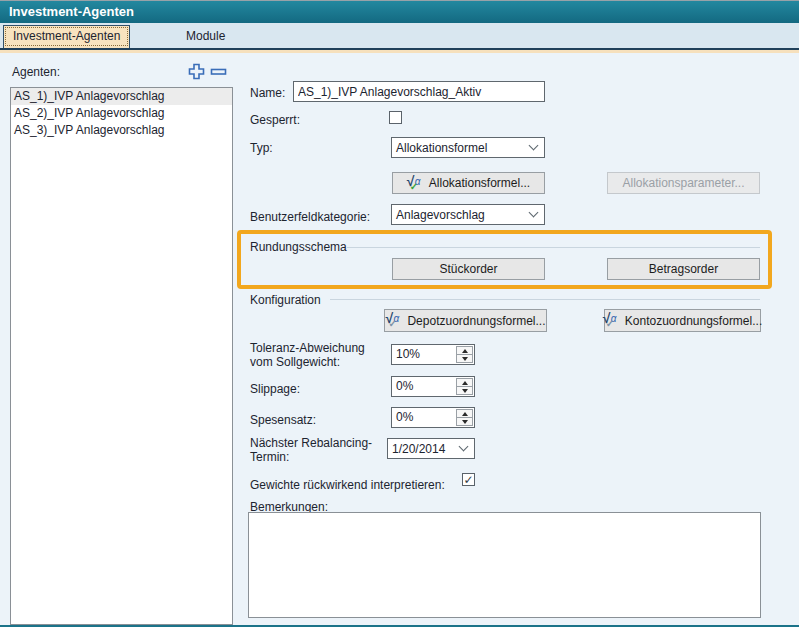  What do you see at coordinates (268, 93) in the screenshot?
I see `name-label: Name:` at bounding box center [268, 93].